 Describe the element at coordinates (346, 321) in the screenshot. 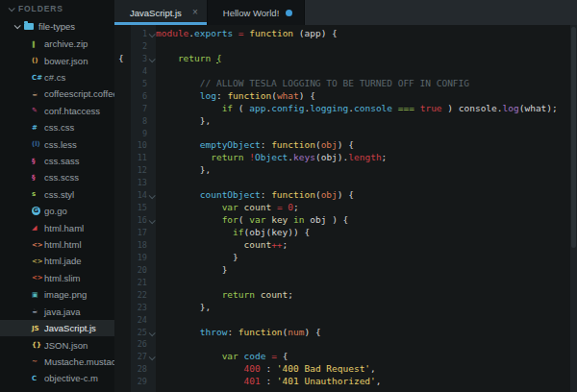

I see `code-line: 24` at that location.